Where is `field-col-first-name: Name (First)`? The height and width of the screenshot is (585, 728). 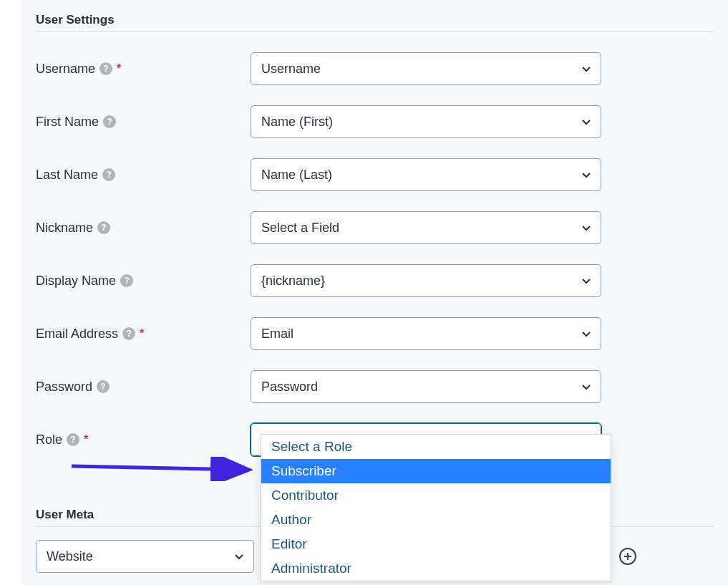 field-col-first-name: Name (First) is located at coordinates (482, 122).